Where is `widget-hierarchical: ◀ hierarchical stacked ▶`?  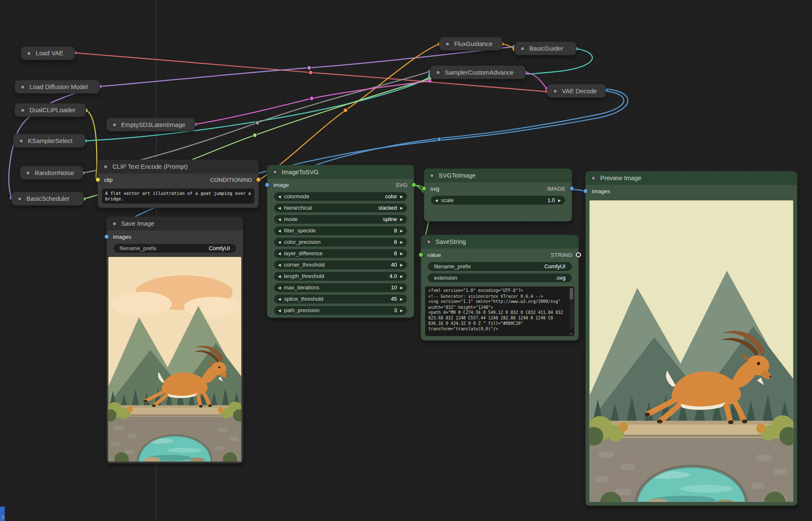 widget-hierarchical: ◀ hierarchical stacked ▶ is located at coordinates (340, 208).